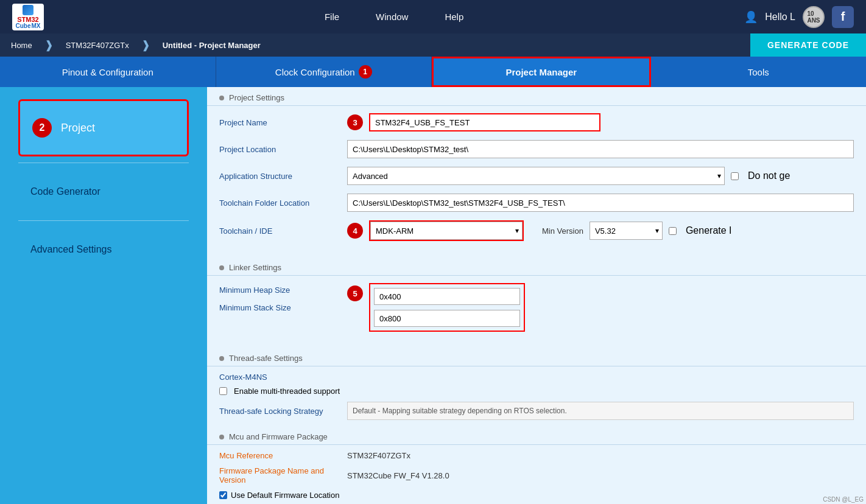  I want to click on tab-project-manager: Project Manager, so click(541, 72).